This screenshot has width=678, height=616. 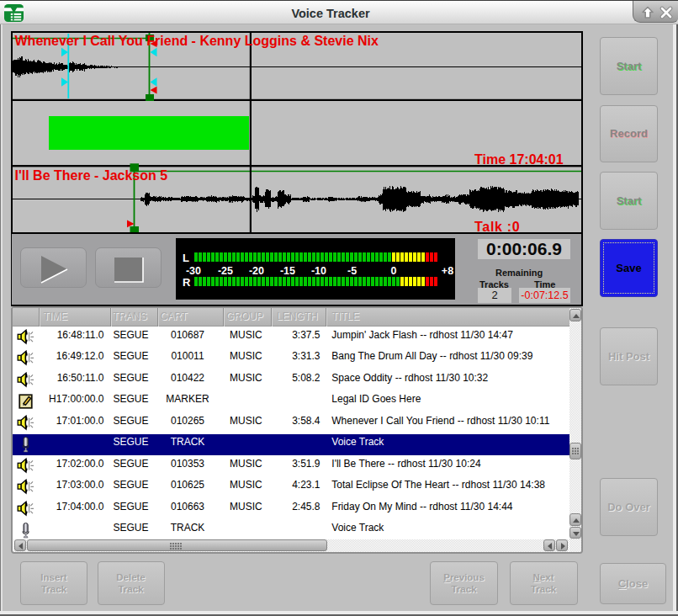 I want to click on svg-text: R, so click(x=187, y=283).